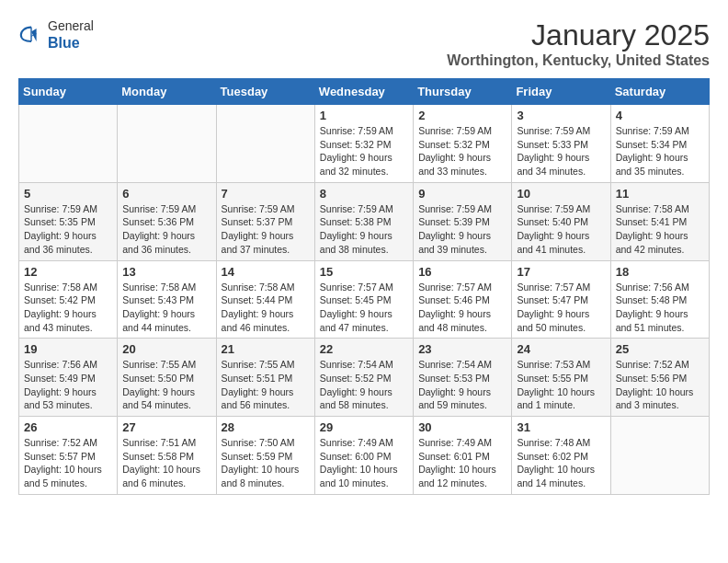  What do you see at coordinates (561, 427) in the screenshot?
I see `day-number: 31` at bounding box center [561, 427].